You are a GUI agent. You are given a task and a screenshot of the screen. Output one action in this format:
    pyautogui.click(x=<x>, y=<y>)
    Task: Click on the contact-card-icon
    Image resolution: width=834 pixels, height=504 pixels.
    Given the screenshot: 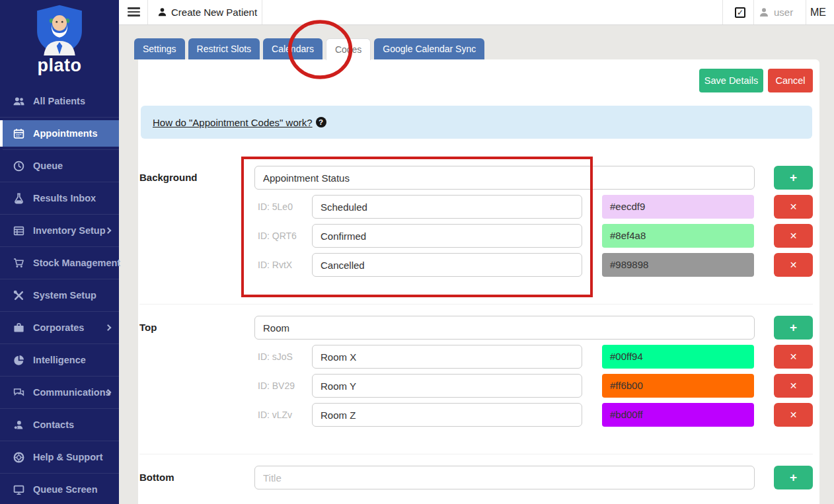 What is the action you would take?
    pyautogui.click(x=19, y=425)
    